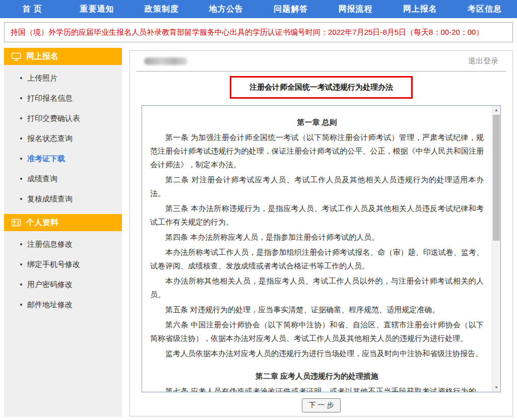 This screenshot has height=420, width=517. I want to click on sidebar-item-admission-ticket-download: 准考证下载, so click(63, 159).